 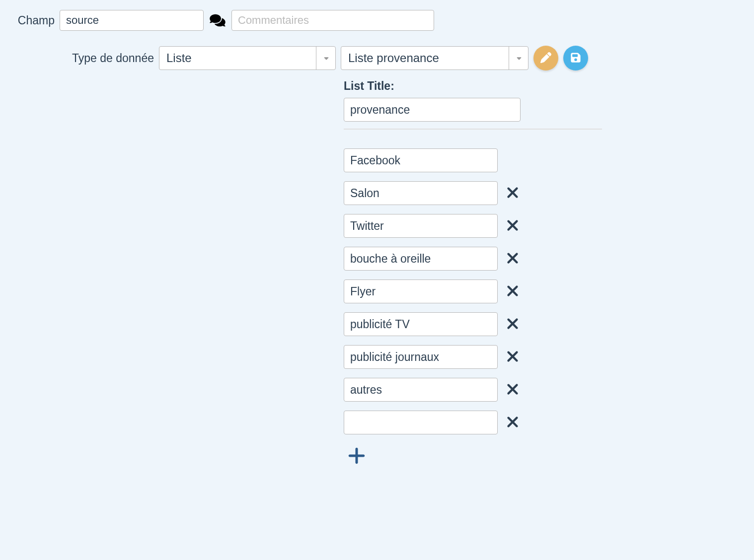 What do you see at coordinates (473, 129) in the screenshot?
I see `divider` at bounding box center [473, 129].